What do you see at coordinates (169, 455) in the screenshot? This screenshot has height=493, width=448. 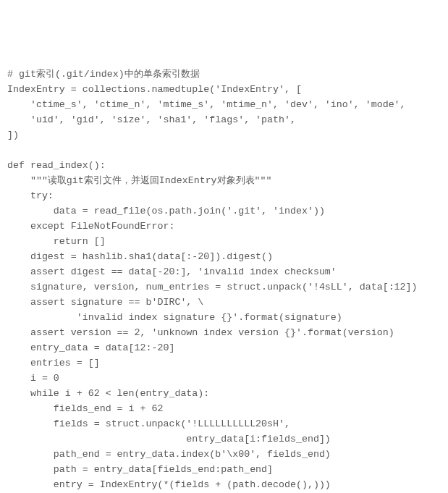 I see `code-line: path_end = entry_data.index(b'\x00', fie…` at bounding box center [169, 455].